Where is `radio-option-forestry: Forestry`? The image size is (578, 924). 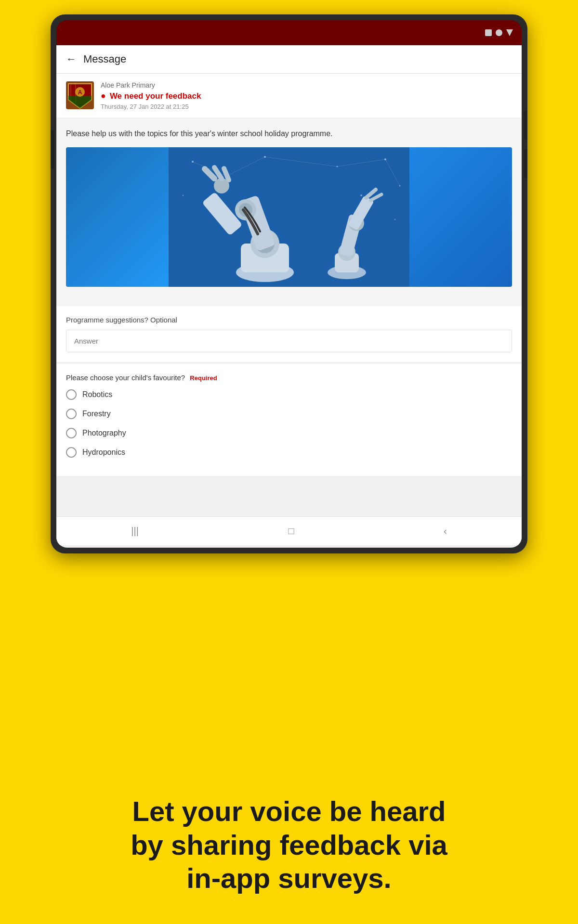 radio-option-forestry: Forestry is located at coordinates (289, 414).